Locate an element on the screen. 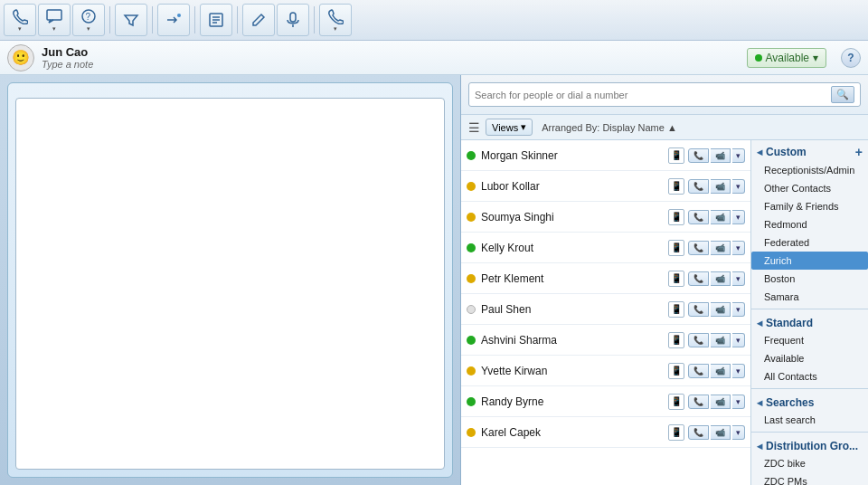  phone-dropdown-arrow: ▾ is located at coordinates (20, 29).